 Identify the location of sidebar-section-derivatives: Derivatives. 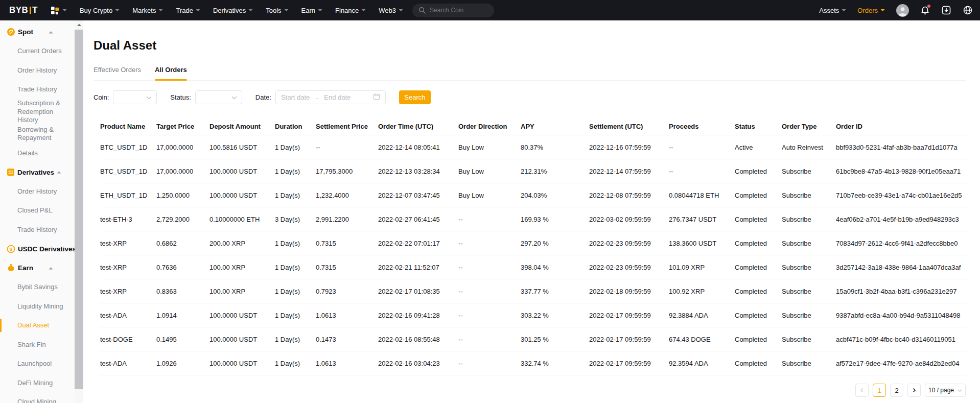
(37, 173).